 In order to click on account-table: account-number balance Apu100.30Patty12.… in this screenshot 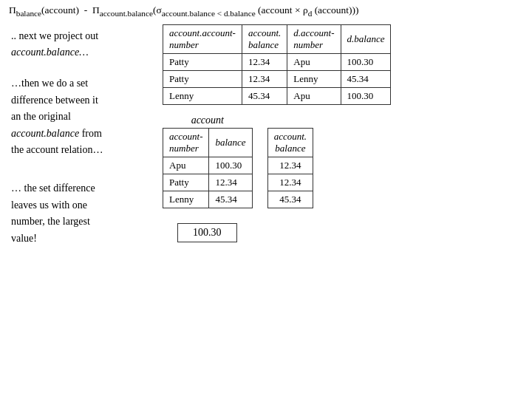, I will do `click(208, 168)`.